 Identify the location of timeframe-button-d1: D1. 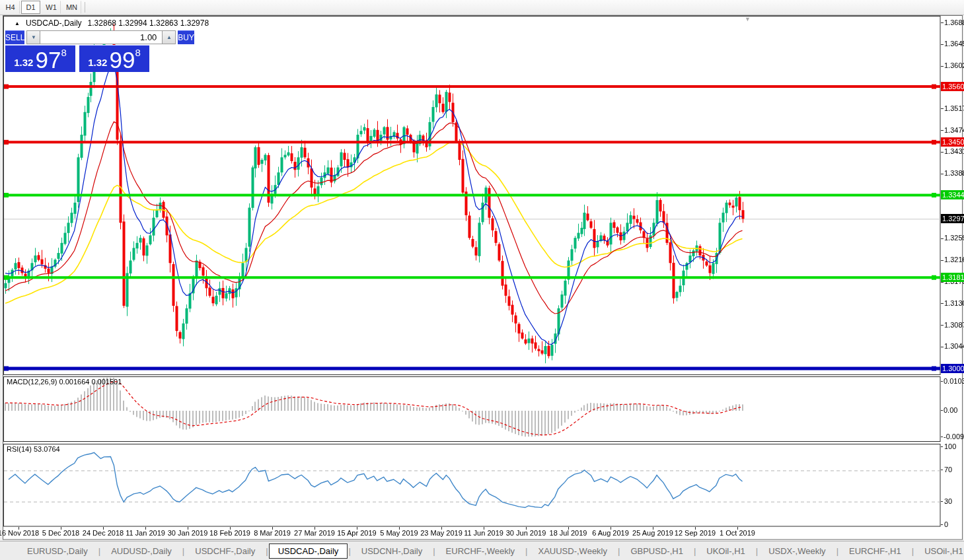
(30, 7).